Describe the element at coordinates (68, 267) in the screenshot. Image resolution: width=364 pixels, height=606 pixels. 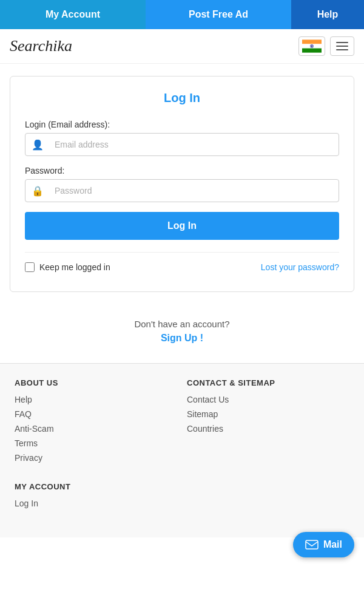
I see `keep-logged-label: Keep me logged in` at that location.